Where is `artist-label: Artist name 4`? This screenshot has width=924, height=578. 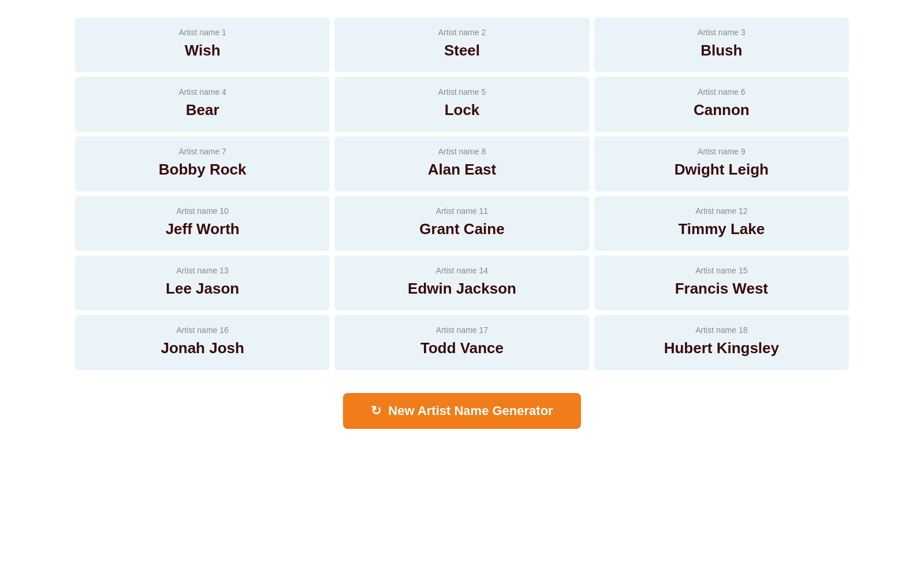
artist-label: Artist name 4 is located at coordinates (202, 92).